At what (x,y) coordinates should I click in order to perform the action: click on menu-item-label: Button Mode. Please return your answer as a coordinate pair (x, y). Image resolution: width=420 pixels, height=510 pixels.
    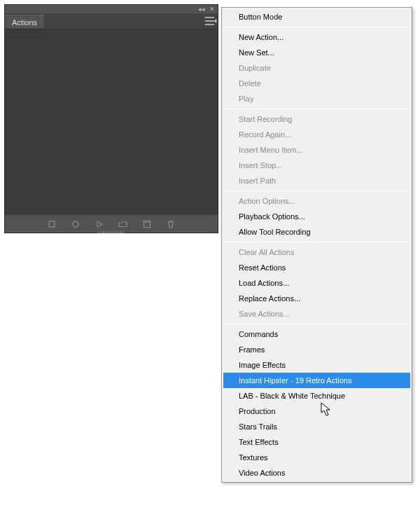
    Looking at the image, I should click on (260, 17).